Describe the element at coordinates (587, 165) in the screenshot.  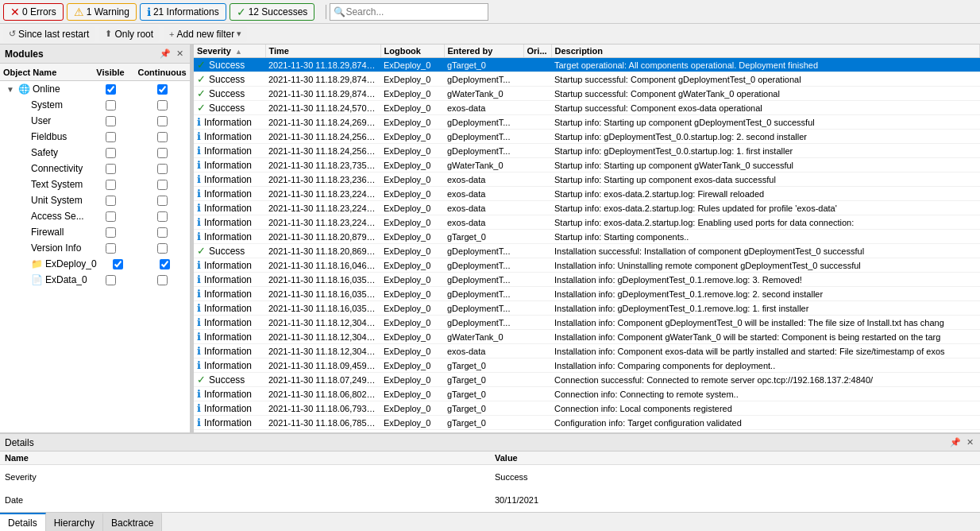
I see `table-row: ℹInformation 2021-11-30 11.18.23,735999 …` at that location.